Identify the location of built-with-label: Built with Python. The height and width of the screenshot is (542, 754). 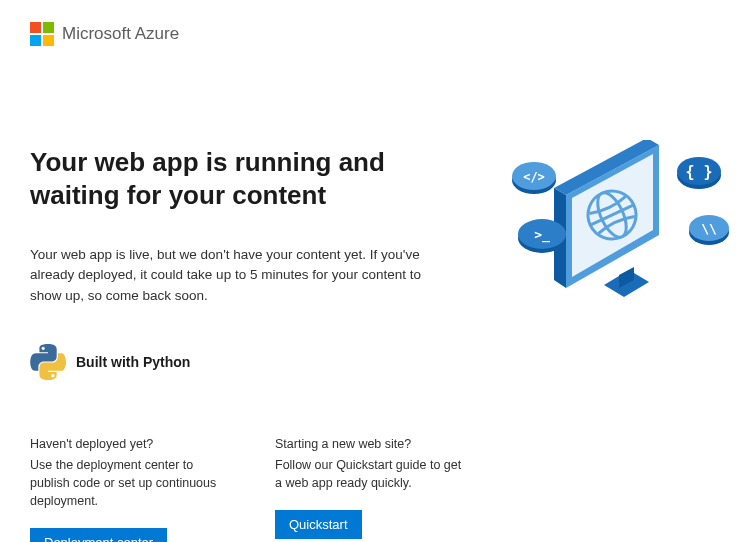
(133, 362).